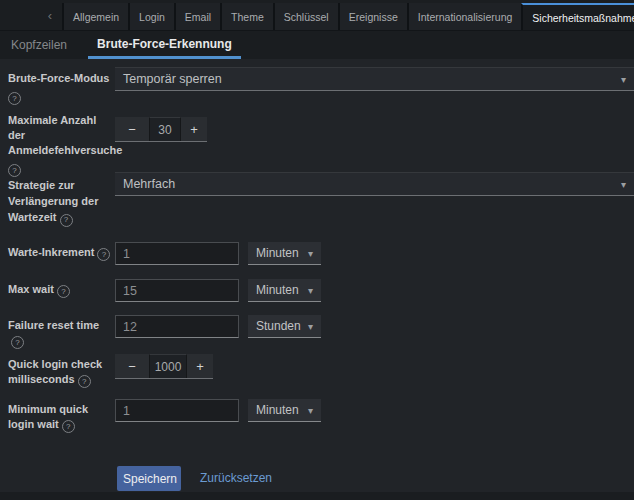 This screenshot has height=500, width=634. What do you see at coordinates (60, 418) in the screenshot?
I see `field-label-minimum-quick-login-wait: Minimum quick login wait?` at bounding box center [60, 418].